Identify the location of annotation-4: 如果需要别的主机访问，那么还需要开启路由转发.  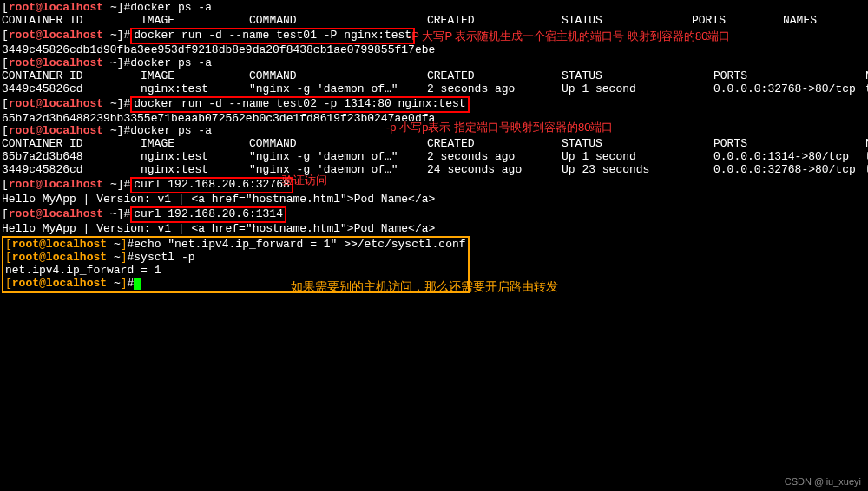
(424, 286).